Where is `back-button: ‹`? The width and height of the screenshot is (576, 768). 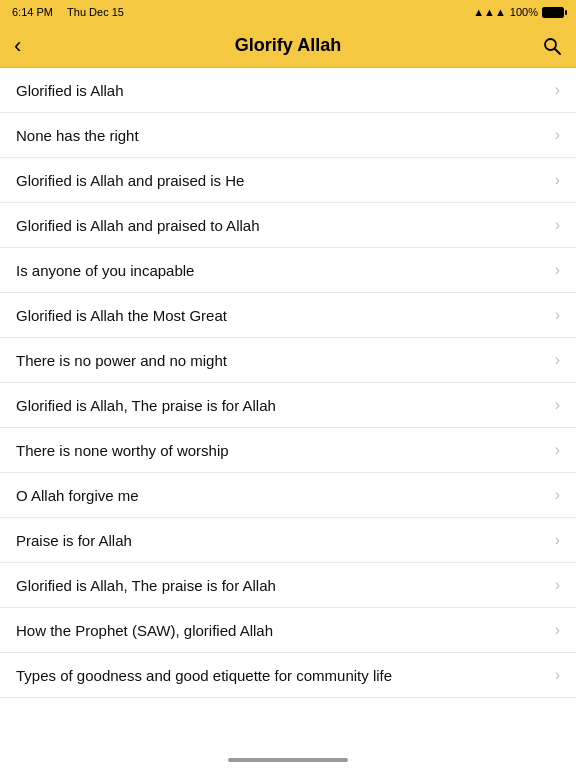
back-button: ‹ is located at coordinates (30, 46).